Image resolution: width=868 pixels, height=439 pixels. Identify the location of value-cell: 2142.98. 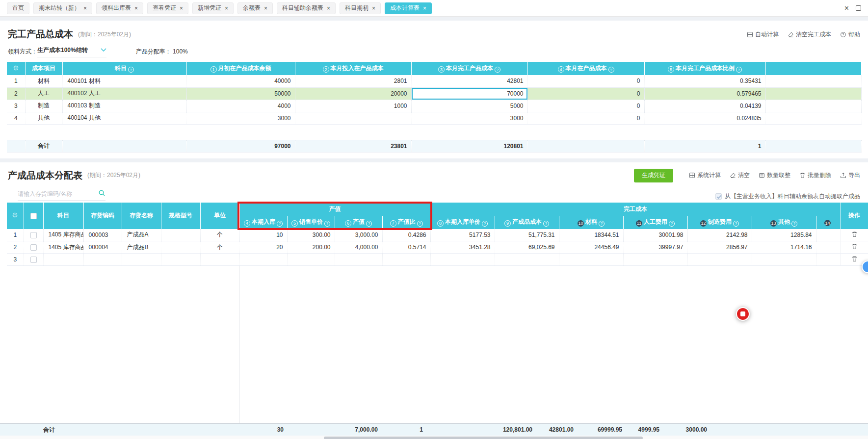
(719, 235).